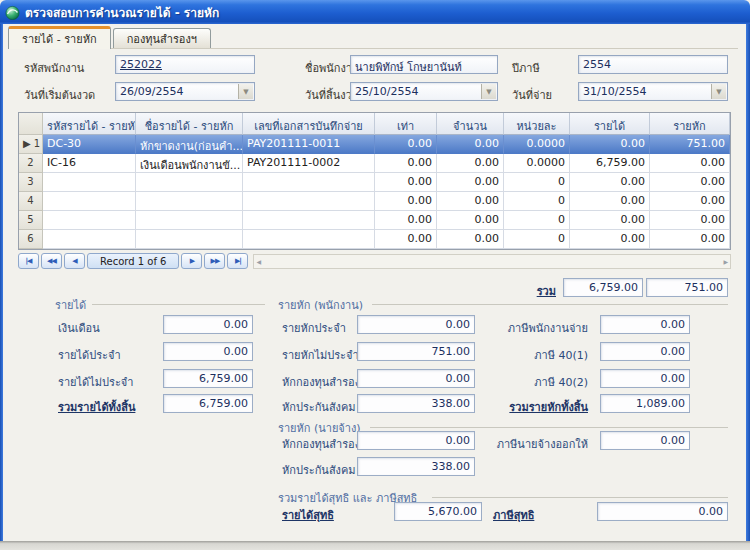 This screenshot has height=550, width=750. I want to click on grid-row: 50.000.0000.000.00, so click(374, 220).